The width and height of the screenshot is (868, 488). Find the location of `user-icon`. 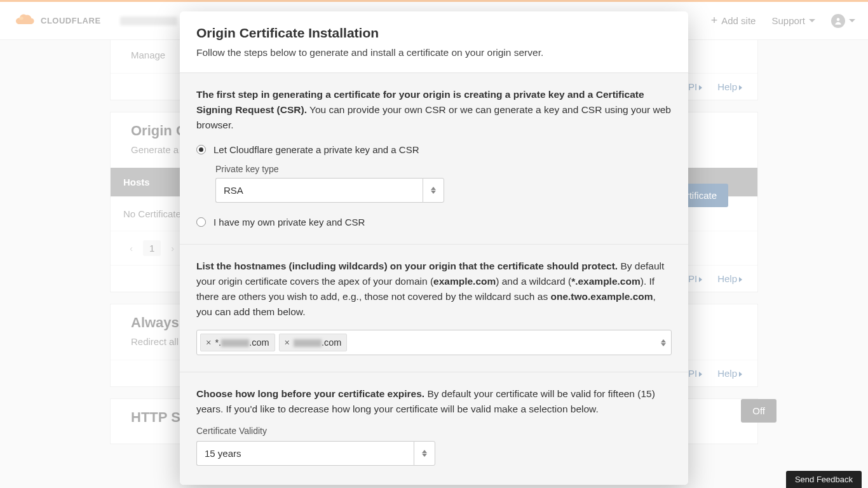

user-icon is located at coordinates (838, 21).